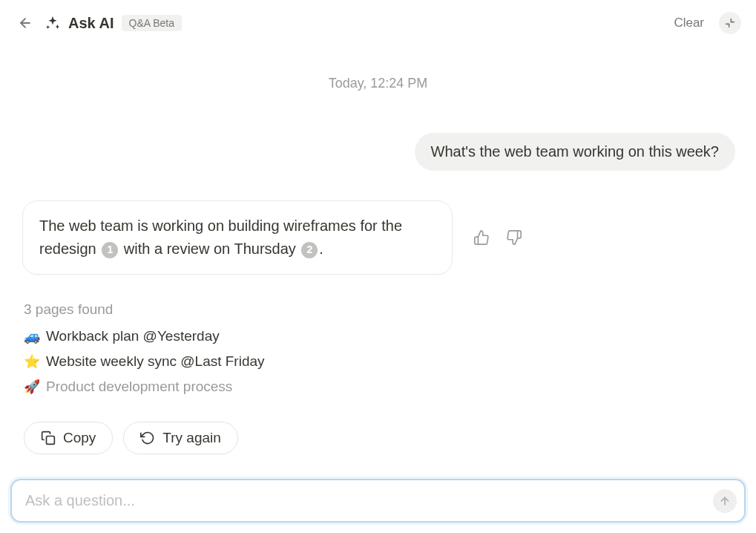 This screenshot has height=533, width=756. What do you see at coordinates (191, 438) in the screenshot?
I see `retry-label: Try again` at bounding box center [191, 438].